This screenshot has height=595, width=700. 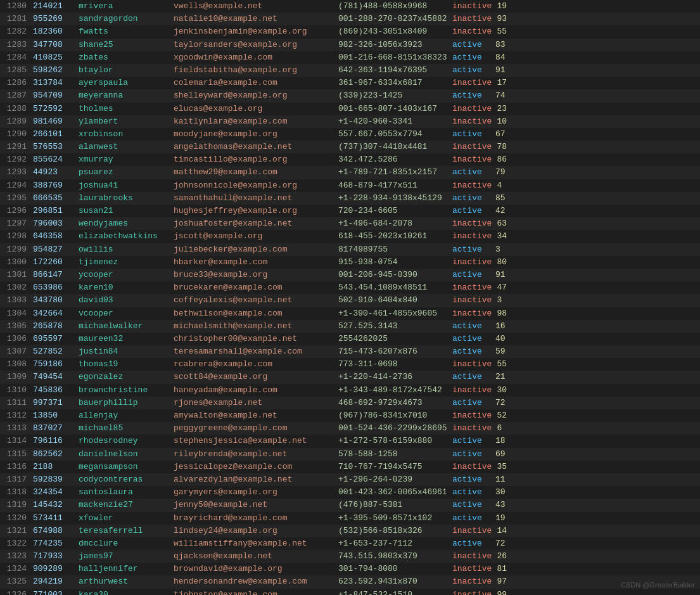 What do you see at coordinates (507, 428) in the screenshot?
I see `row-number: 6` at bounding box center [507, 428].